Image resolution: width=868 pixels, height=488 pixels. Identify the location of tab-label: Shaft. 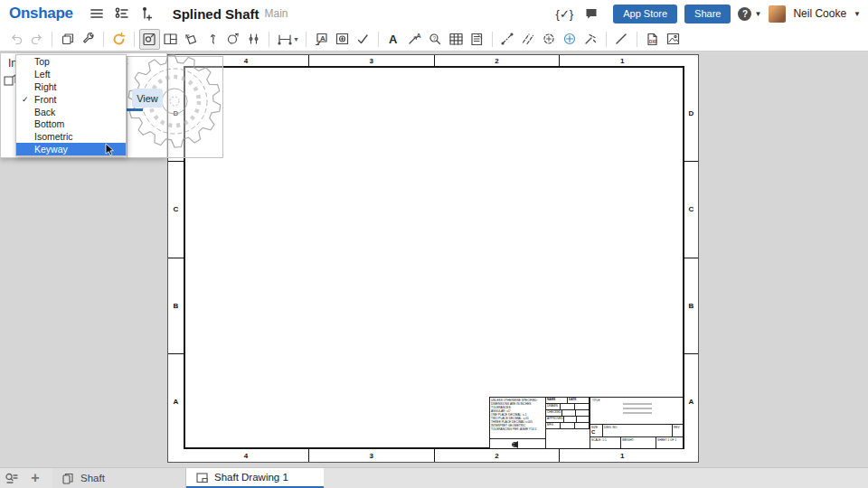
(92, 478).